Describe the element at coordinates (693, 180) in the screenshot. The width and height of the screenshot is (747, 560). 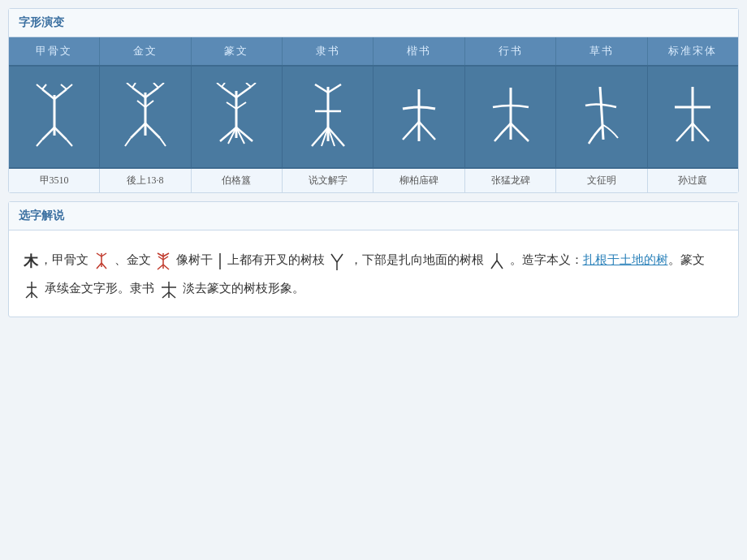
I see `source-8: 孙过庭` at that location.